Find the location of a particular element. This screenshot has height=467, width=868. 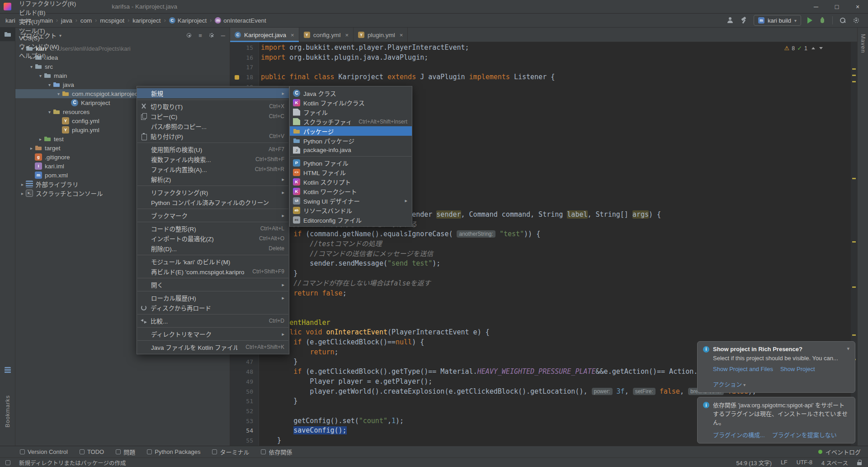

line-number: 18 is located at coordinates (250, 77).